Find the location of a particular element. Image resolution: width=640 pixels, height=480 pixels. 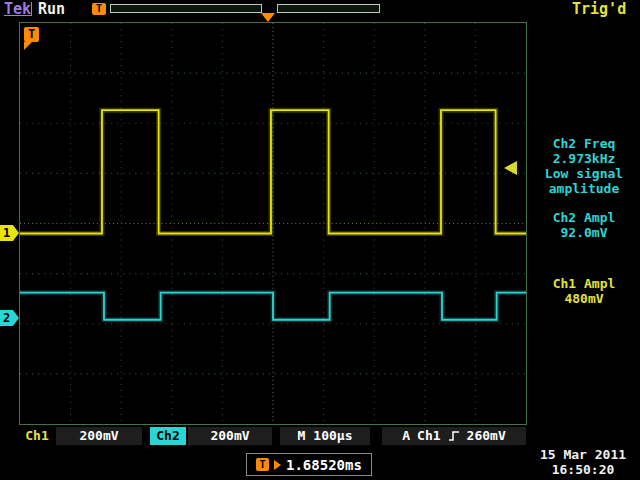

ch2-scale-readout: 200mV is located at coordinates (230, 436).